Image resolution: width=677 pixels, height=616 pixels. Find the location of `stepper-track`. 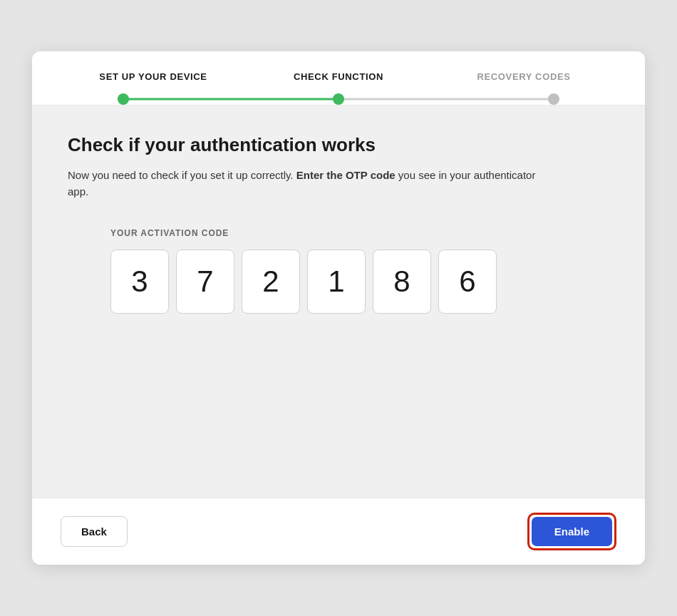

stepper-track is located at coordinates (338, 99).